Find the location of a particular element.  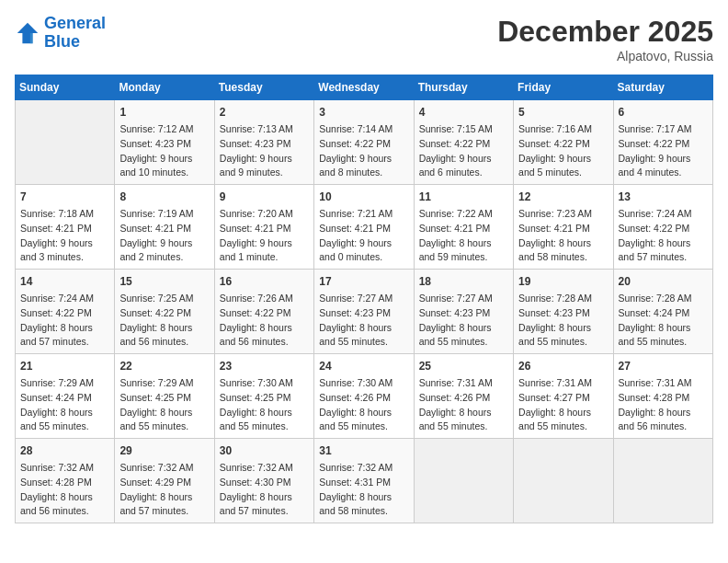

day-info: Sunrise: 7:13 AMSunset: 4:23 PMDaylight:… is located at coordinates (265, 151).